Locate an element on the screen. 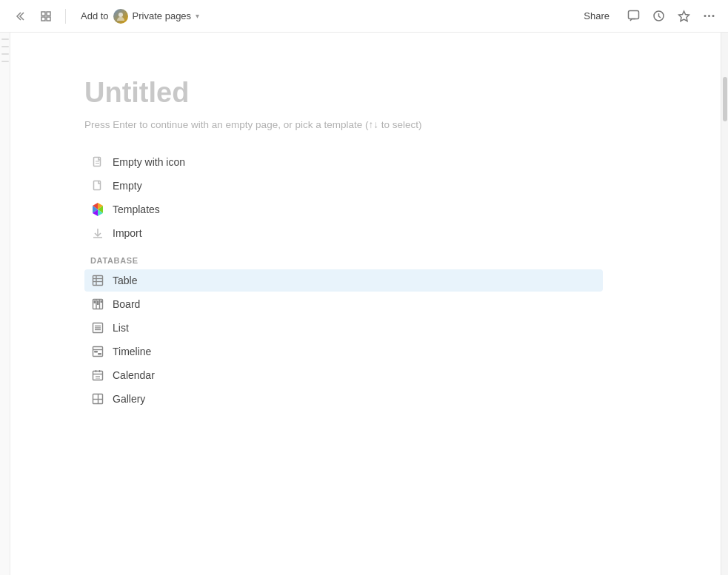 The height and width of the screenshot is (575, 728). favorite-button is located at coordinates (684, 16).